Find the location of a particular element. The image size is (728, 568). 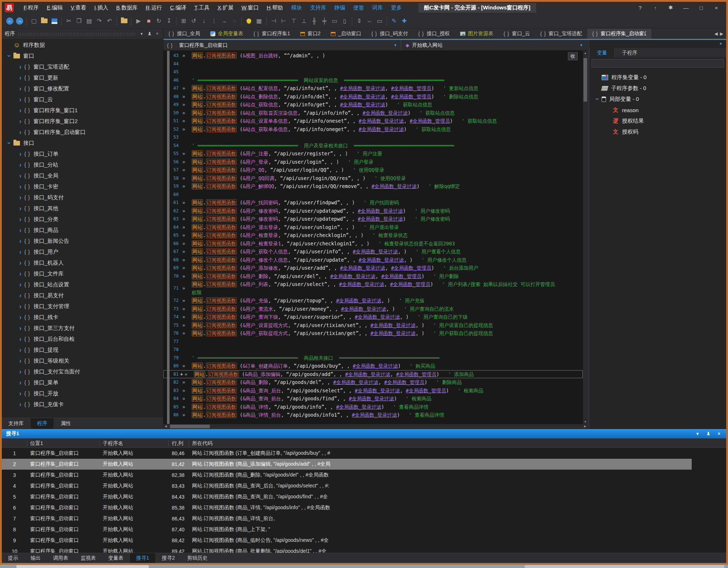

results-pin-icon is located at coordinates (708, 434).